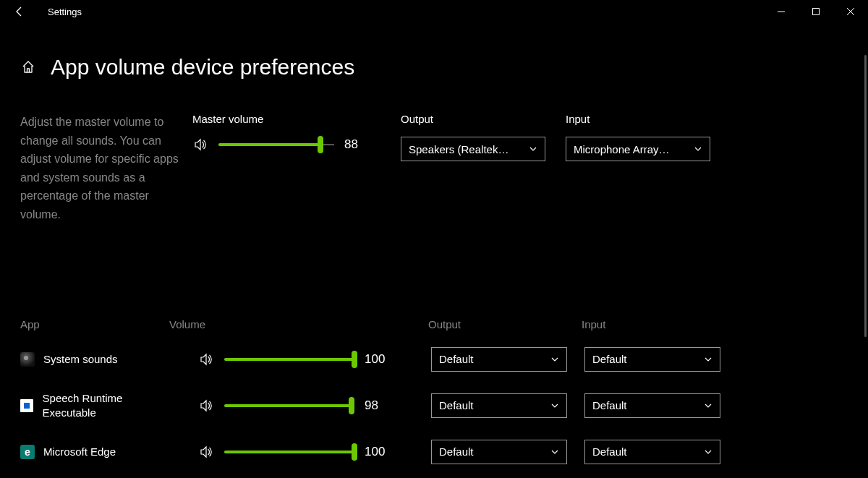 This screenshot has height=478, width=868. I want to click on master-output-label: Output, so click(473, 119).